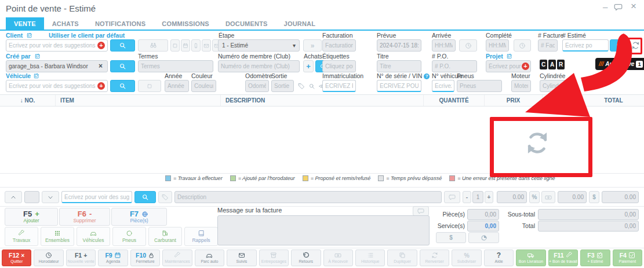 Image resolution: width=644 pixels, height=268 pixels. I want to click on cylindree-input, so click(554, 86).